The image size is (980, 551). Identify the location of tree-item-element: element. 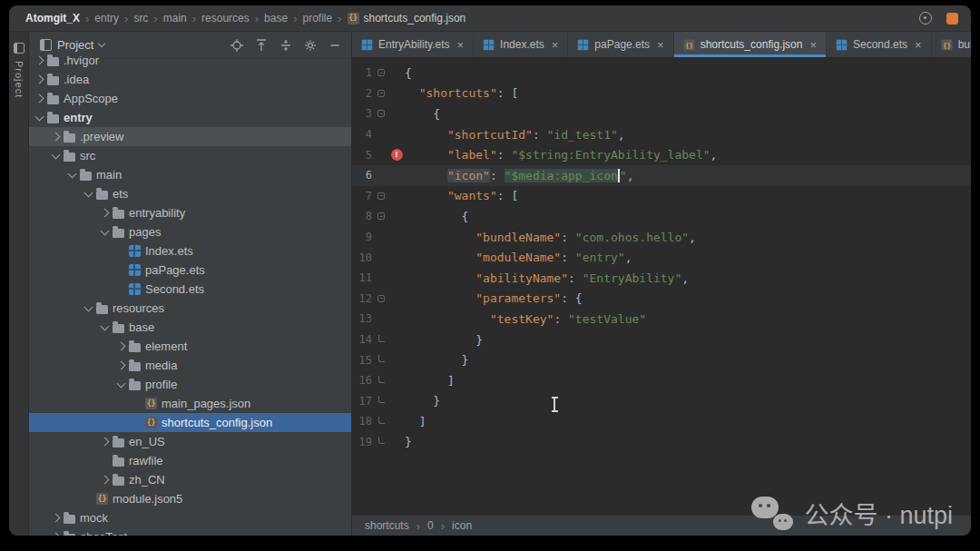
(191, 347).